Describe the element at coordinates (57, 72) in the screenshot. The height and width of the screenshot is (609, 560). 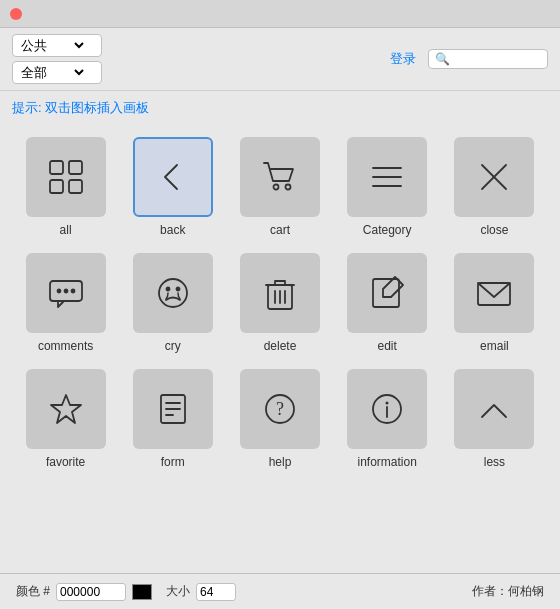
I see `filter-select-wrapper: 全部 图标 插图` at that location.